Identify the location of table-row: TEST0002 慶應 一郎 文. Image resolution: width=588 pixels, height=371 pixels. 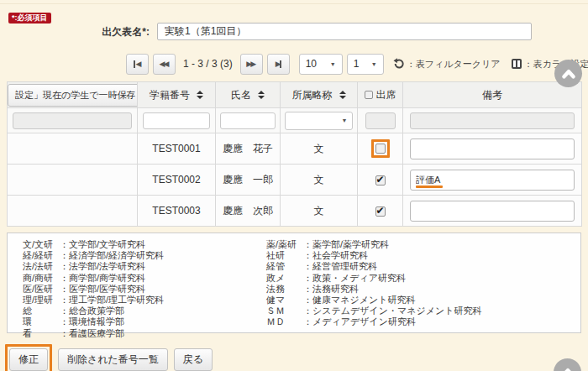
(295, 180).